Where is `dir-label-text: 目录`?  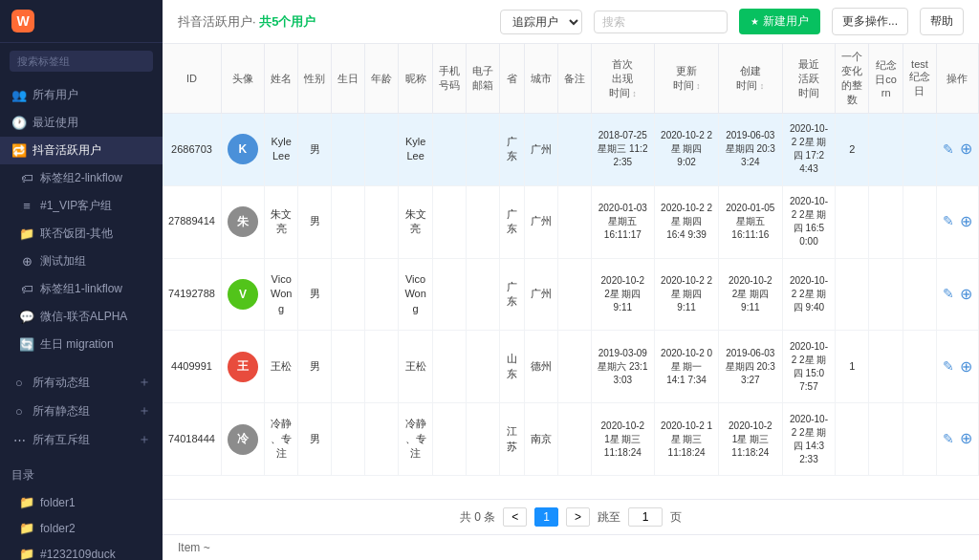
dir-label-text: 目录 is located at coordinates (23, 476).